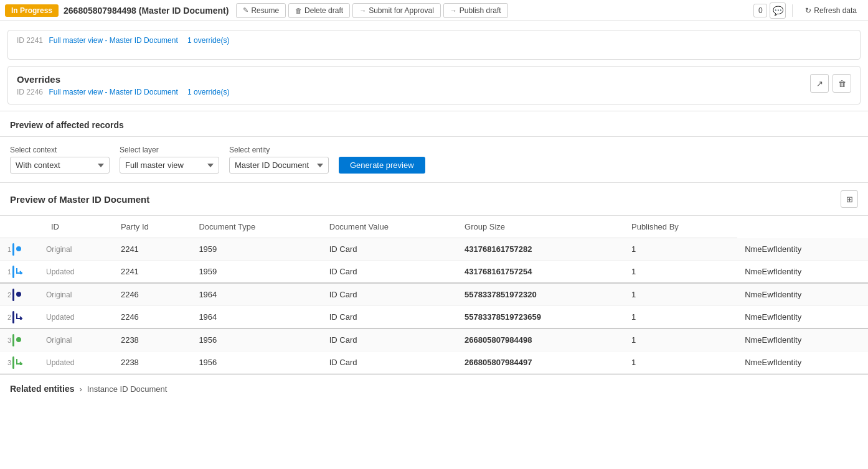 The height and width of the screenshot is (469, 868). Describe the element at coordinates (434, 363) in the screenshot. I see `table-row: 3Updated22381956ID Card2668058079844971N…` at that location.